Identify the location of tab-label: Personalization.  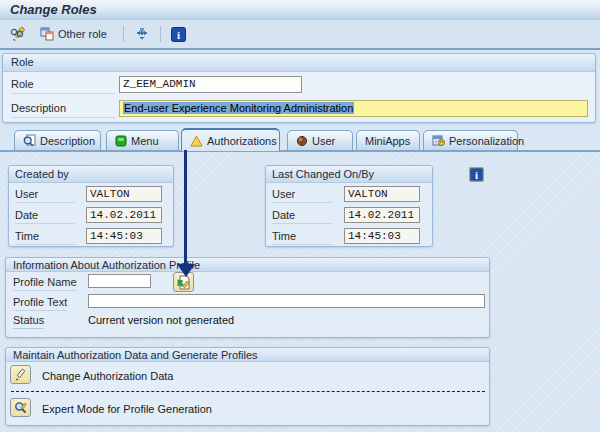
(486, 141).